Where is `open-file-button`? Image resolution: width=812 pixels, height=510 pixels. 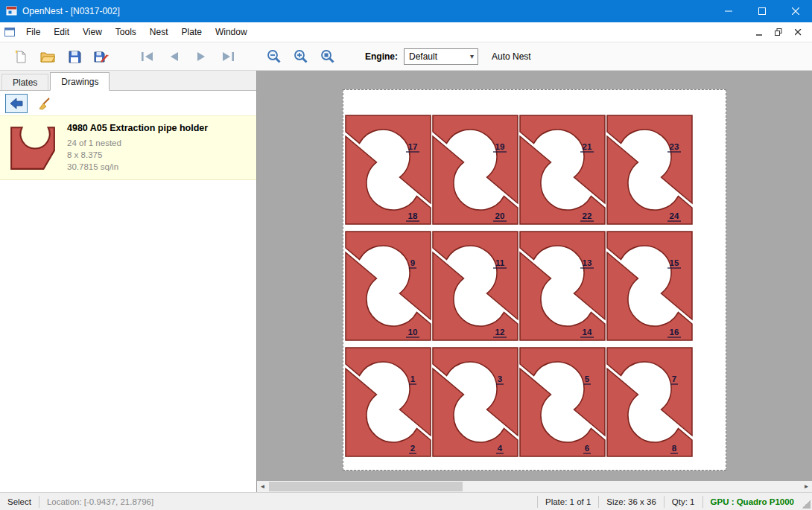
open-file-button is located at coordinates (48, 57).